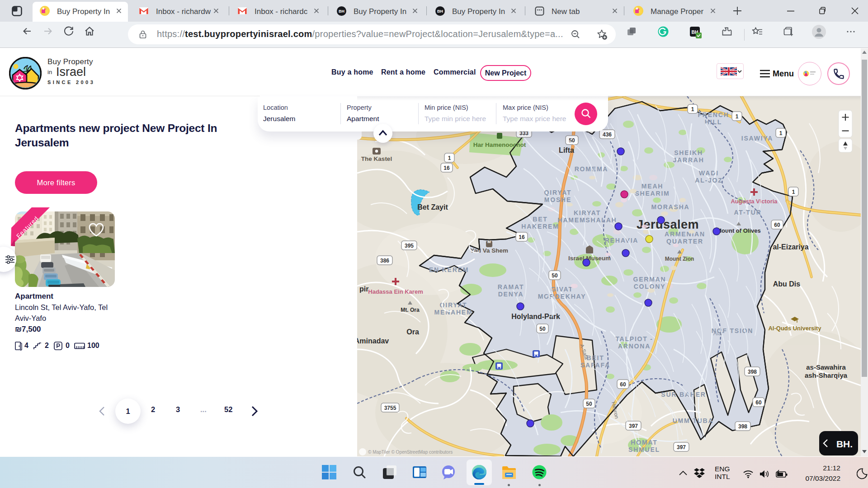 The image size is (868, 488). Describe the element at coordinates (364, 289) in the screenshot. I see `svg-text: pir` at that location.